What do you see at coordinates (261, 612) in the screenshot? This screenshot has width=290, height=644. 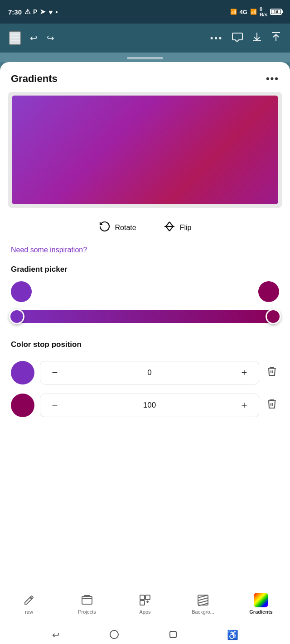 I see `gradients-label: Gradients` at bounding box center [261, 612].